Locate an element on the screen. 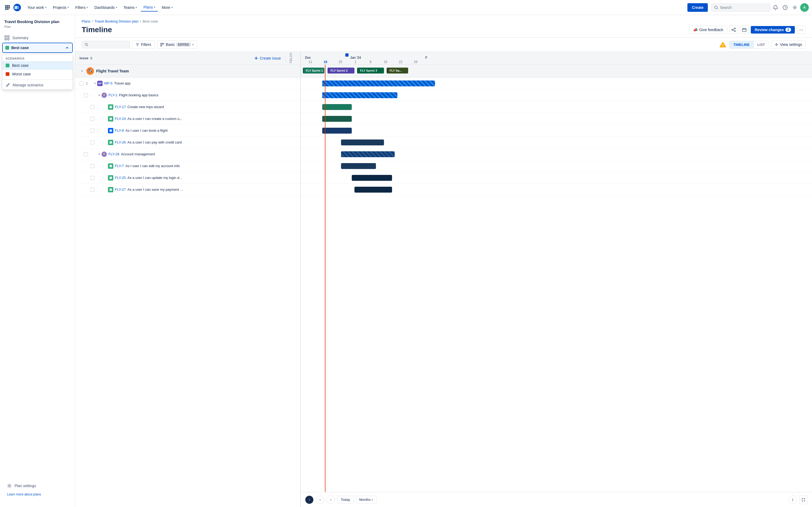 This screenshot has width=812, height=507. settings-icon is located at coordinates (795, 7).